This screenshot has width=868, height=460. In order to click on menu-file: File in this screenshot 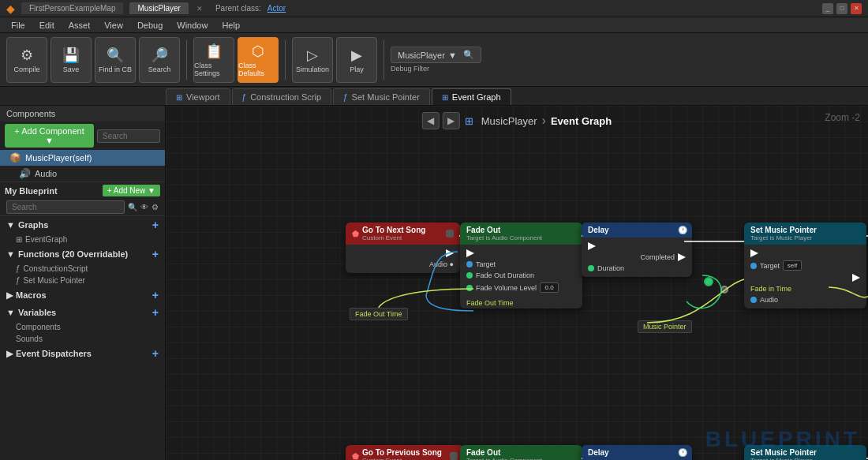, I will do `click(18, 25)`.